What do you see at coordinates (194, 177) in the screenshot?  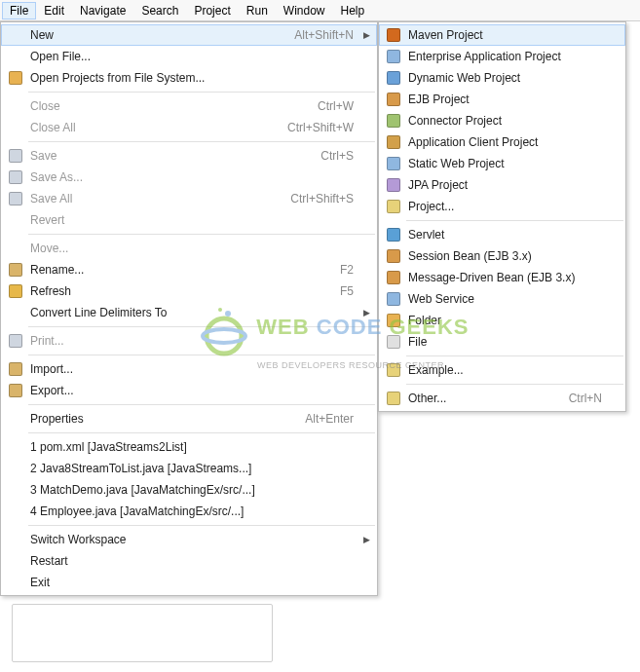 I see `menu-save-as-label: Save As...` at bounding box center [194, 177].